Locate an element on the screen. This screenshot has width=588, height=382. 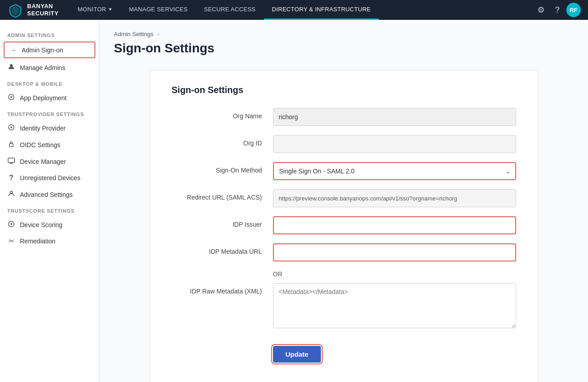
breadcrumb-parent: Admin Settings is located at coordinates (134, 34).